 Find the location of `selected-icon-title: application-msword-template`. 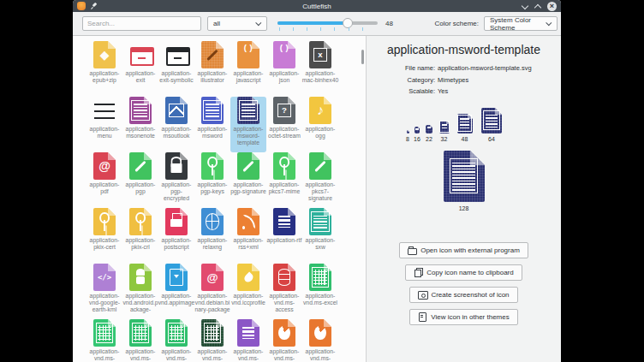

selected-icon-title: application-msword-template is located at coordinates (464, 50).